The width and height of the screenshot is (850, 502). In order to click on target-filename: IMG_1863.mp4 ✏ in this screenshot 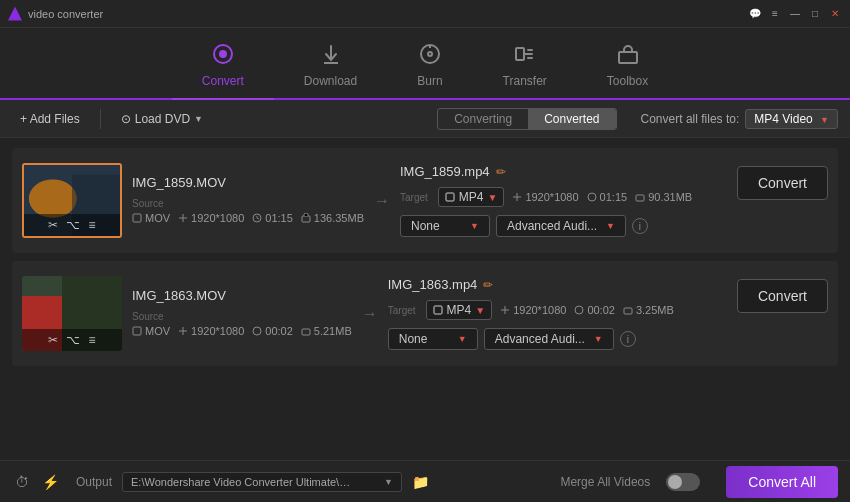, I will do `click(552, 284)`.